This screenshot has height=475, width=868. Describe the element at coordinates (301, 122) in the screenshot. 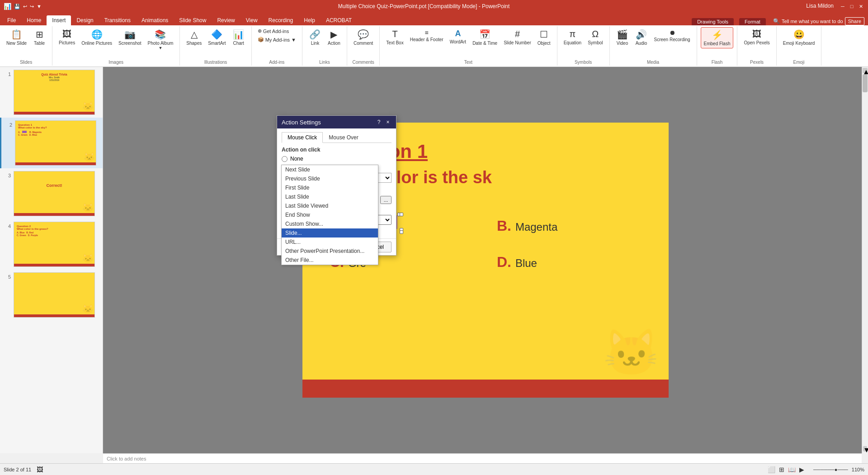

I see `dialog-title: Action Settings` at that location.